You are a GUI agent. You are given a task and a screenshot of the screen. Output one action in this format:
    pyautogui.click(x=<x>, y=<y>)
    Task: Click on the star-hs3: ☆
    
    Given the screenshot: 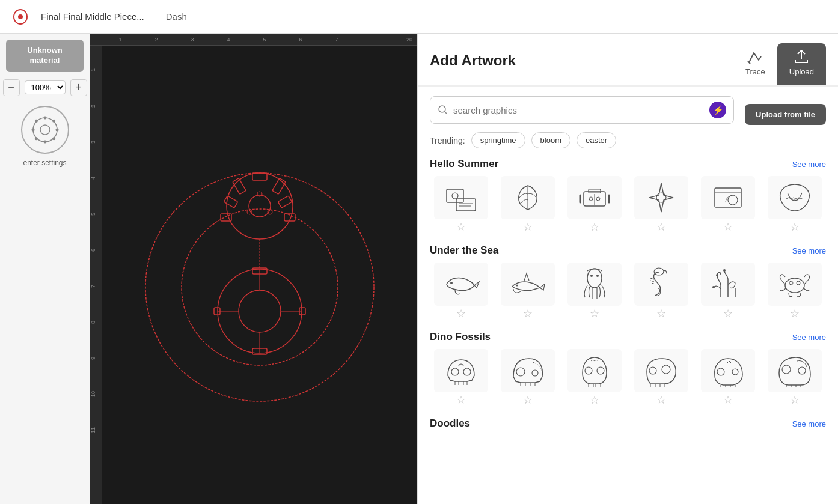 What is the action you would take?
    pyautogui.click(x=595, y=227)
    